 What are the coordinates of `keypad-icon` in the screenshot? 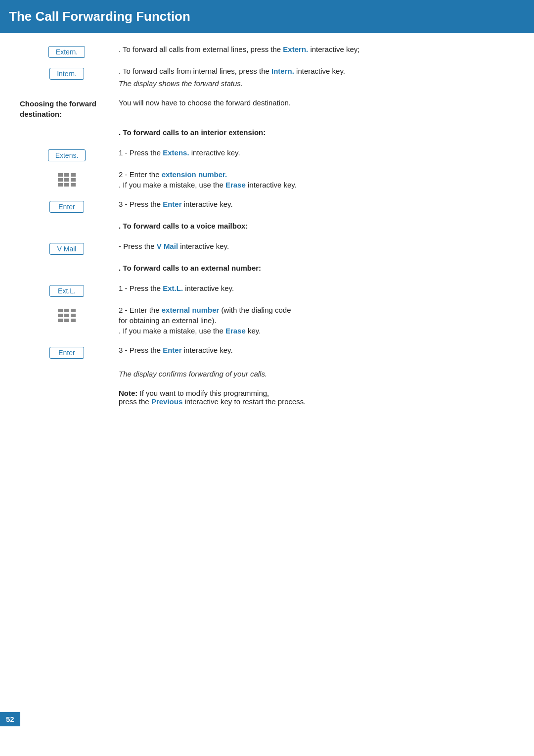 It's located at (67, 180).